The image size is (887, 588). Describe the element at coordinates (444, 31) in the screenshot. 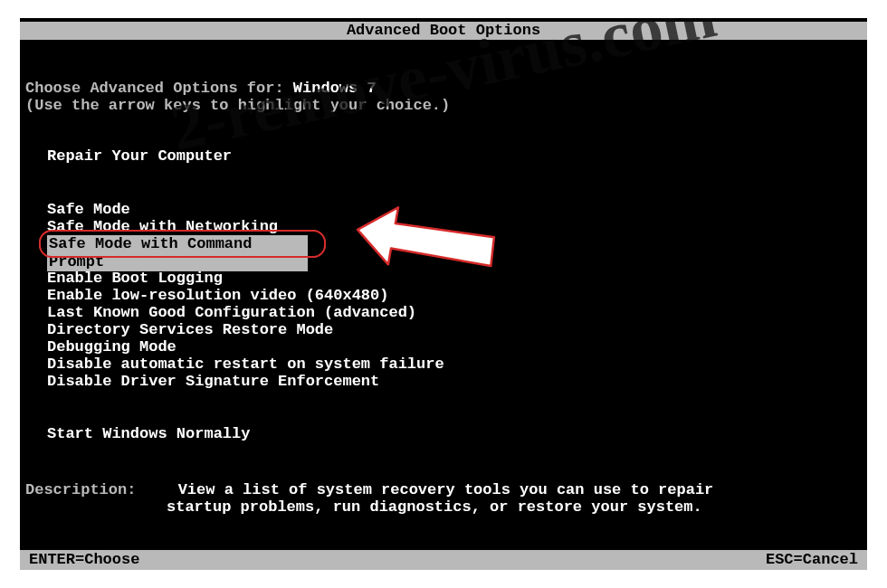

I see `title-text: Advanced Boot Options` at that location.